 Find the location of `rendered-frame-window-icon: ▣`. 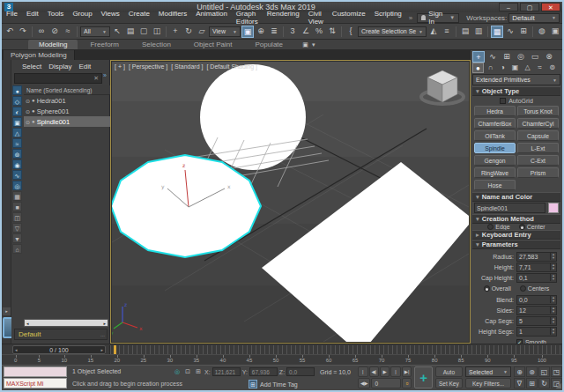

rendered-frame-window-icon: ▣ is located at coordinates (555, 32).